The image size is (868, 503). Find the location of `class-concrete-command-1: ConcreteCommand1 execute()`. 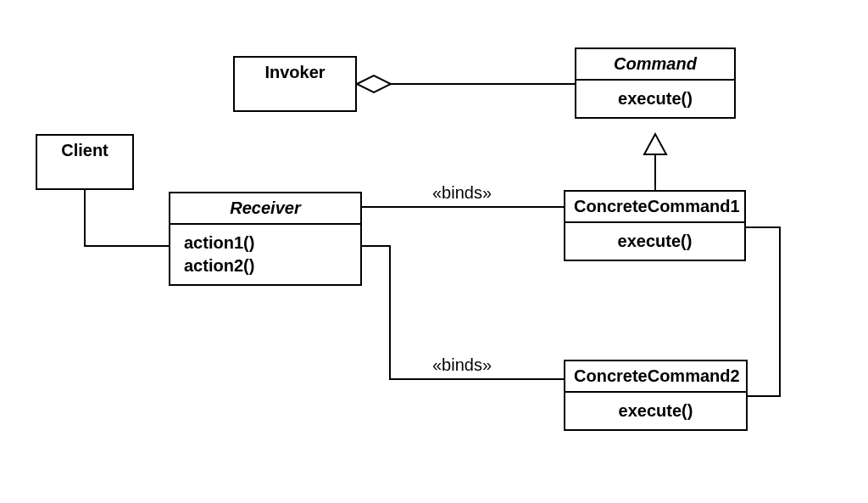

class-concrete-command-1: ConcreteCommand1 execute() is located at coordinates (654, 226).